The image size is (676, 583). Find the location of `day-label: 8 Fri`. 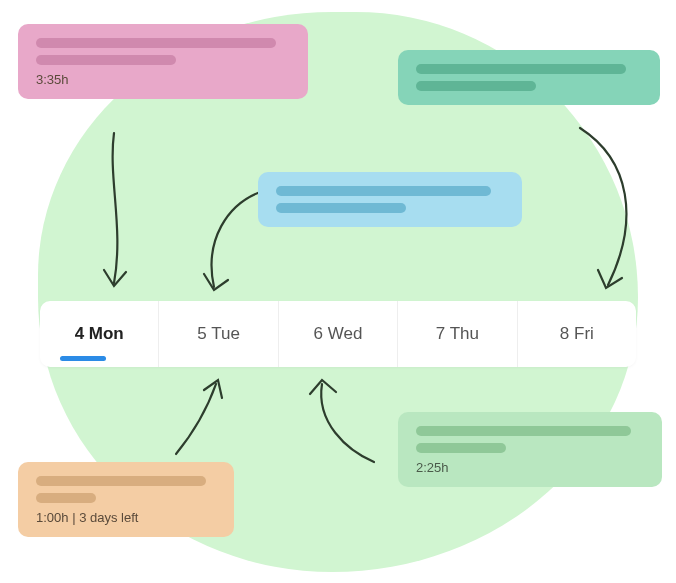

day-label: 8 Fri is located at coordinates (577, 334).